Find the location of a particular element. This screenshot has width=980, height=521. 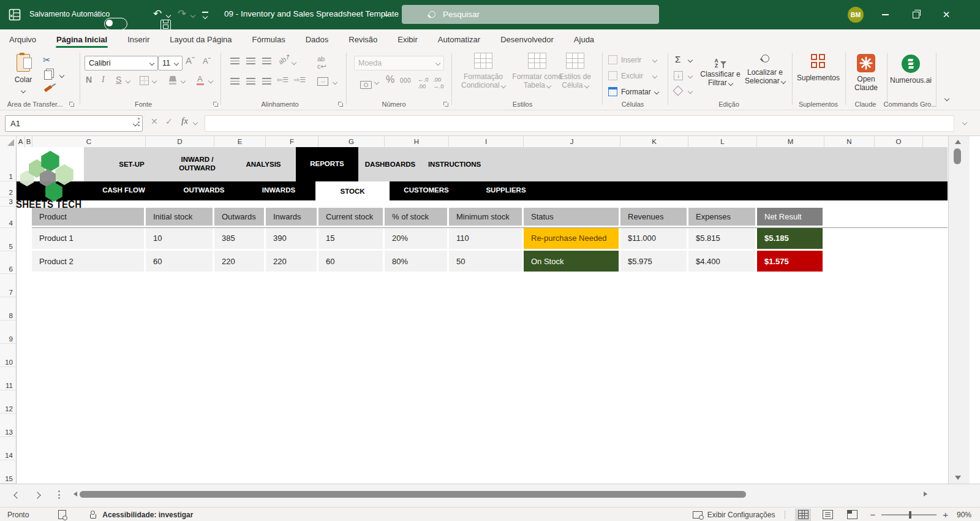

font-color-chevron-icon is located at coordinates (211, 81).